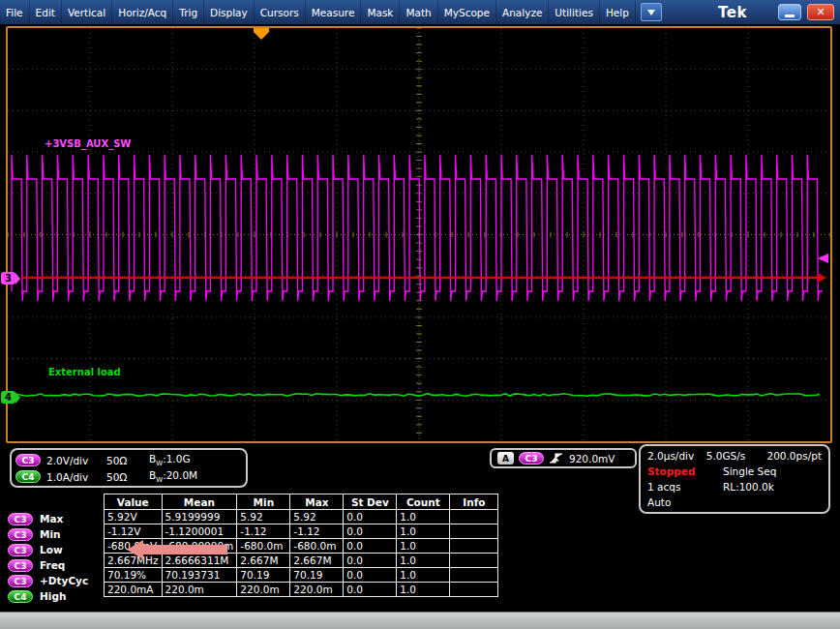 Image resolution: width=840 pixels, height=629 pixels. What do you see at coordinates (302, 502) in the screenshot?
I see `meas-header-row: Value Mean Min Max St Dev Count Info` at bounding box center [302, 502].